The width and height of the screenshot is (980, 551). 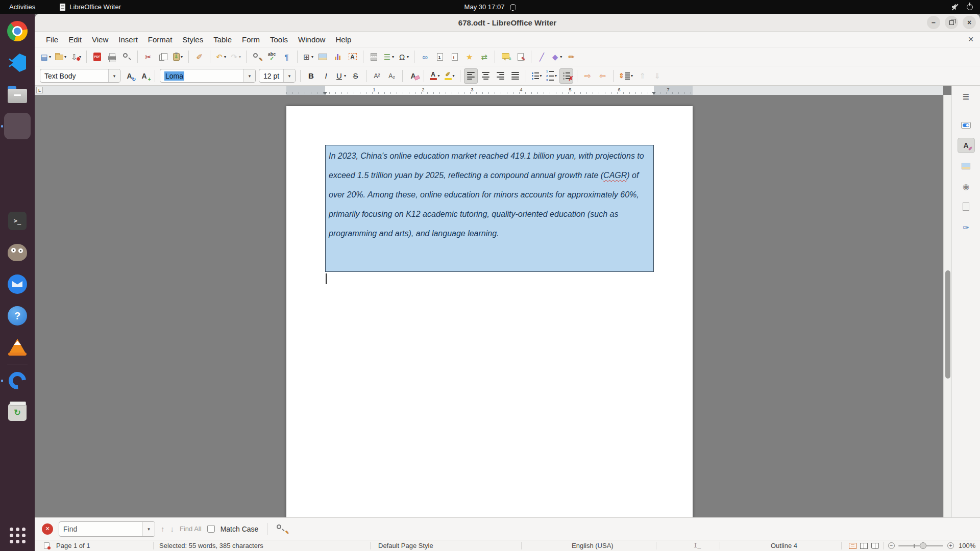 What do you see at coordinates (208, 76) in the screenshot?
I see `font-name-combo: Loma▾` at bounding box center [208, 76].